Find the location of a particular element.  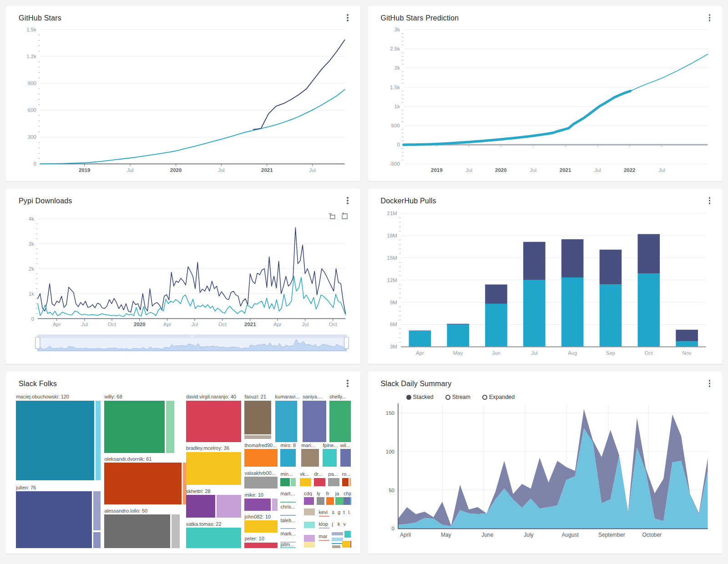

legend-item-stacked: Stacked is located at coordinates (420, 397).